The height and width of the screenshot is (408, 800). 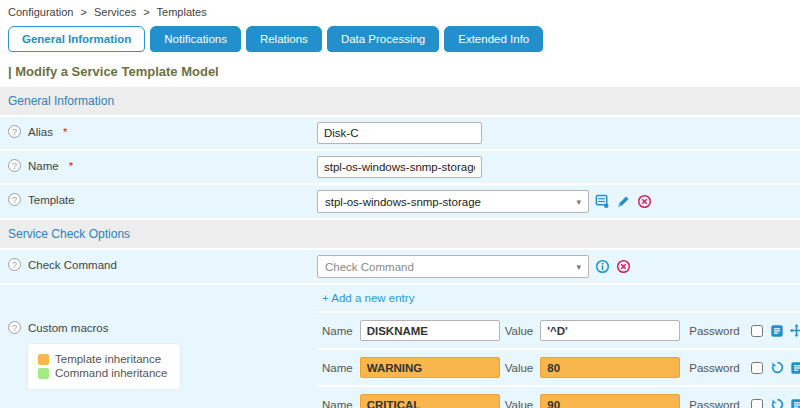 What do you see at coordinates (158, 200) in the screenshot?
I see `template-label-cell: ? Template` at bounding box center [158, 200].